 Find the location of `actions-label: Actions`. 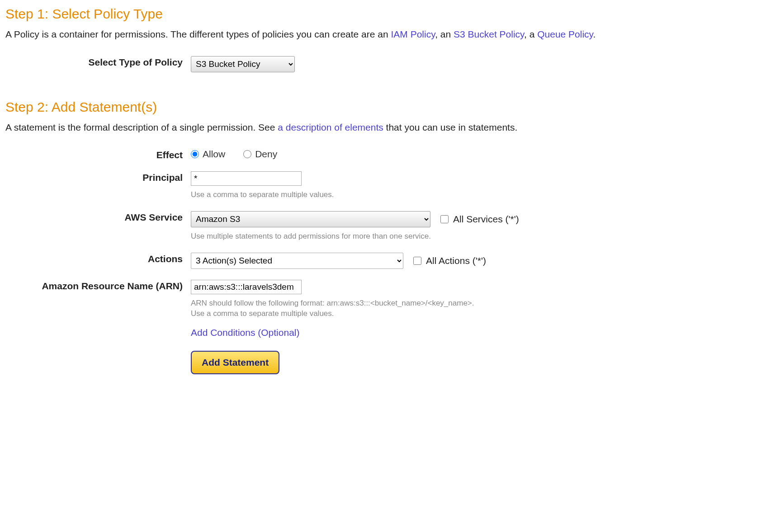

actions-label: Actions is located at coordinates (98, 258).